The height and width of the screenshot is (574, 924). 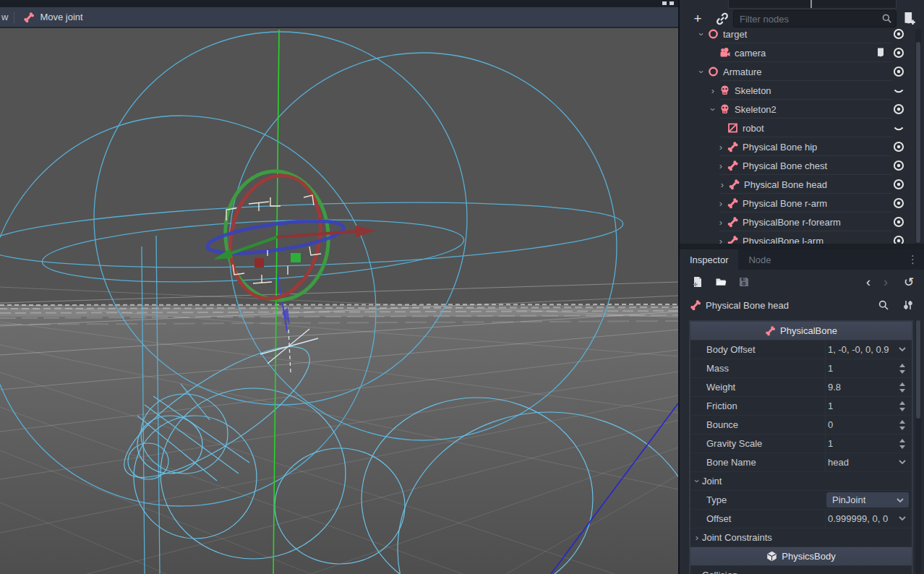 What do you see at coordinates (802, 237) in the screenshot?
I see `tree-node-physicalbone-l-arm: › PhysicalBone l-arm` at bounding box center [802, 237].